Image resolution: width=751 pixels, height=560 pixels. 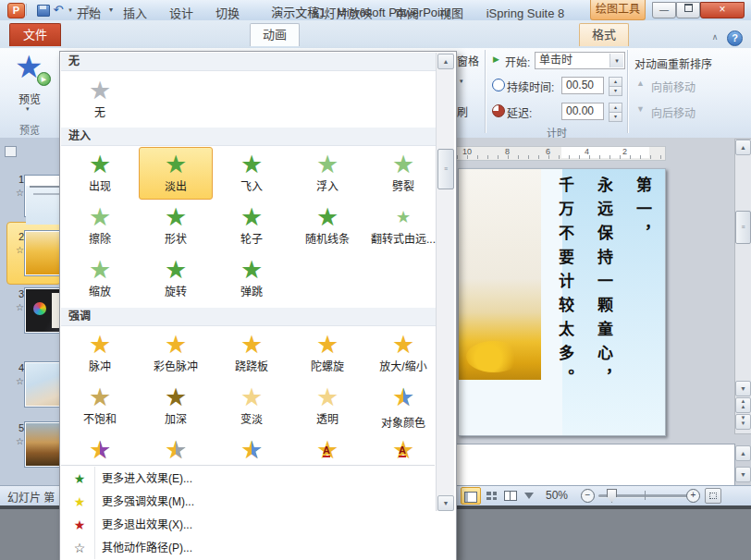 I want to click on move-later-button: 向后移动, so click(x=673, y=113).